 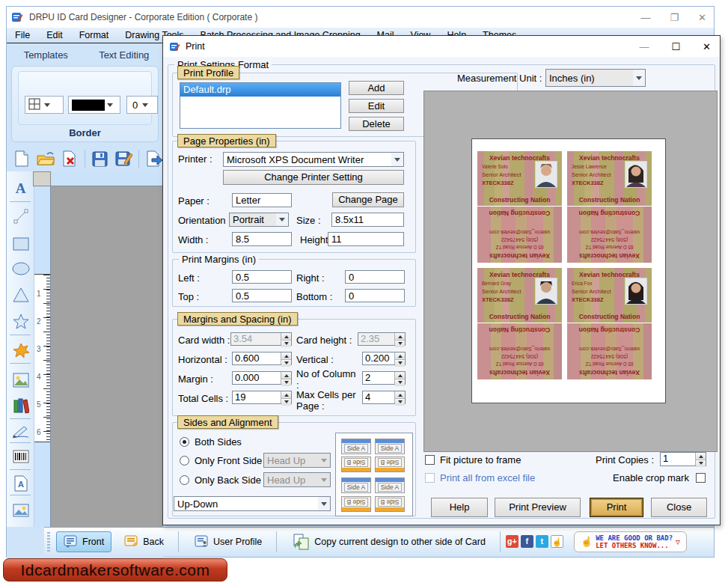 What do you see at coordinates (512, 542) in the screenshot?
I see `google-plus-icon: g+` at bounding box center [512, 542].